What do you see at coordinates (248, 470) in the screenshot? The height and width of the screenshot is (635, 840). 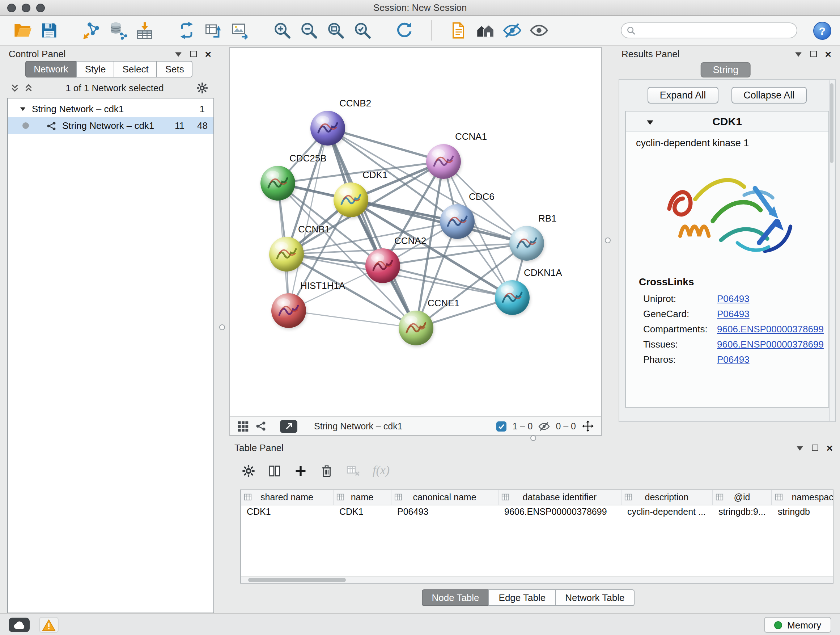 I see `table-settings-gear-icon` at bounding box center [248, 470].